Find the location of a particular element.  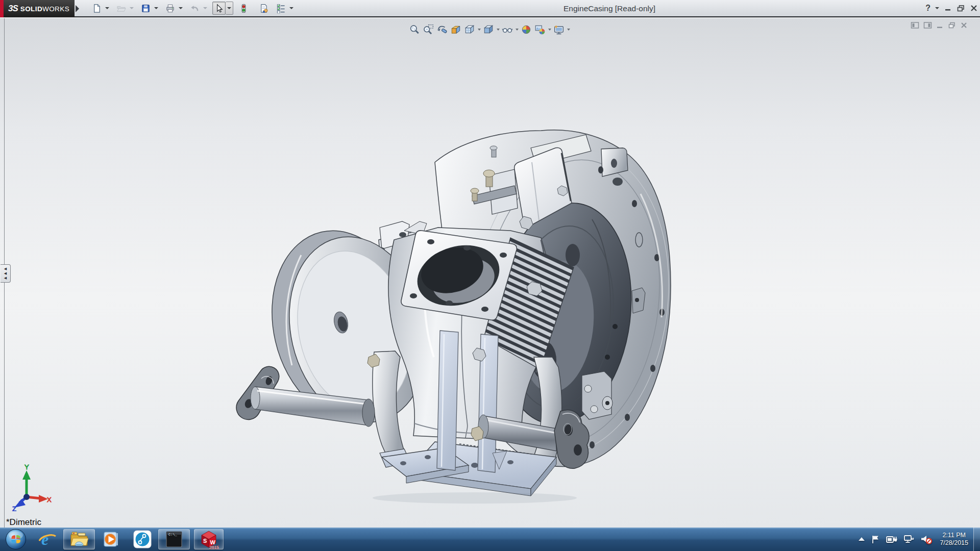

media-player-icon is located at coordinates (111, 539).